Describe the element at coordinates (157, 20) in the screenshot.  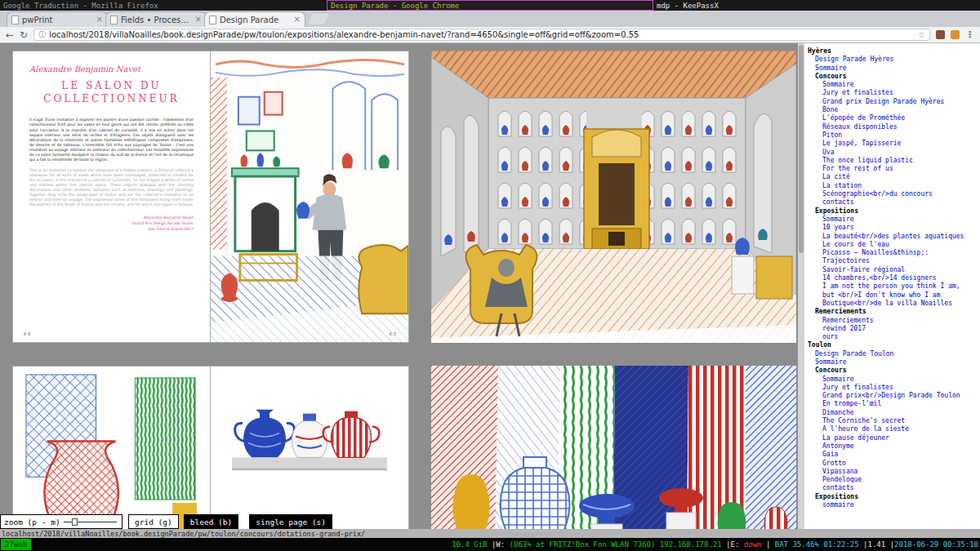
I see `tab-title: Fields • ProcessWin` at that location.